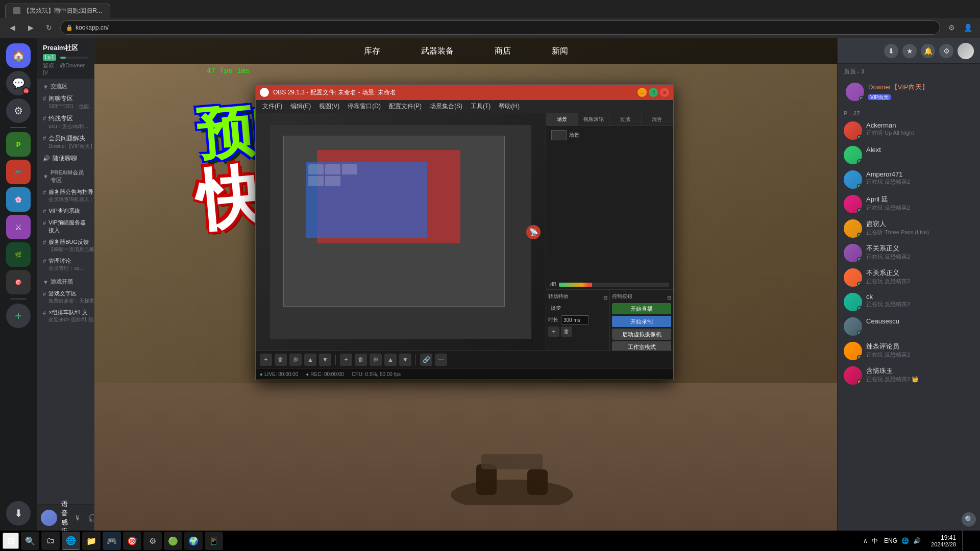  I want to click on browser-tab-active: 【黑炫玩】雨中旧跑:回归R..., so click(58, 11).